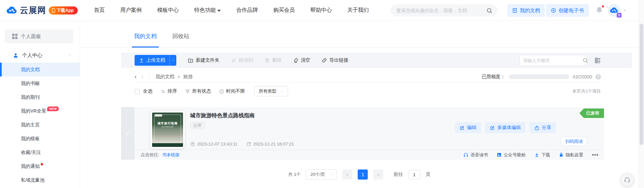 This screenshot has height=188, width=644. What do you see at coordinates (571, 155) in the screenshot?
I see `privacy-settings-button: 隐私设置` at bounding box center [571, 155].